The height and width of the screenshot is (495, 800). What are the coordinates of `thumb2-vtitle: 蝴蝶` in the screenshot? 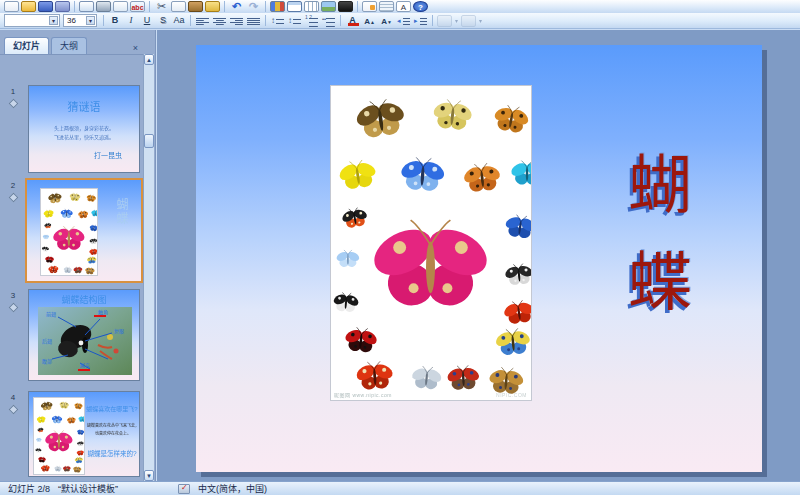 It's located at (122, 212).